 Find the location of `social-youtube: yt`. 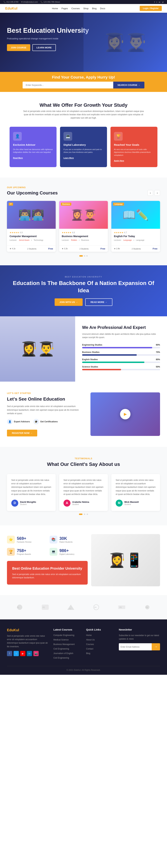

social-youtube: yt is located at coordinates (163, 2).